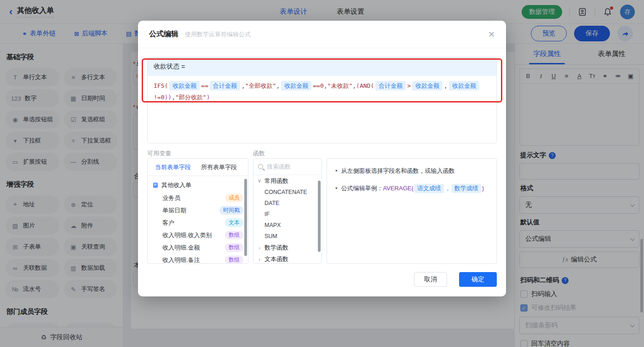 Image resolution: width=644 pixels, height=347 pixels. I want to click on function-group-label: 常用函数, so click(276, 181).